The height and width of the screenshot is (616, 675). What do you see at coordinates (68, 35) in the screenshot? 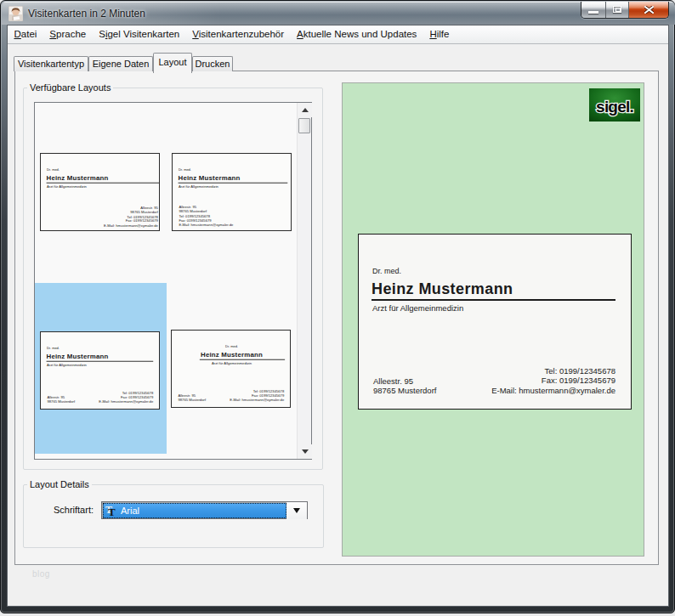
I see `menu-sprache: Sprache` at bounding box center [68, 35].